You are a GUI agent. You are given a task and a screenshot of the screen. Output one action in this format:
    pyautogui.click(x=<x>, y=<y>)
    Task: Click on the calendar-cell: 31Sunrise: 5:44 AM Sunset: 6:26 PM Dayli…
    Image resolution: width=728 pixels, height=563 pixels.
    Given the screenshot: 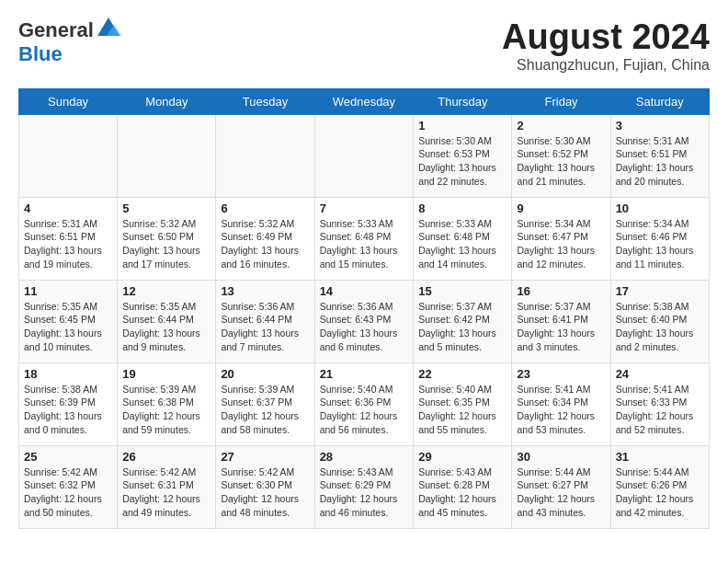 What is the action you would take?
    pyautogui.click(x=660, y=487)
    